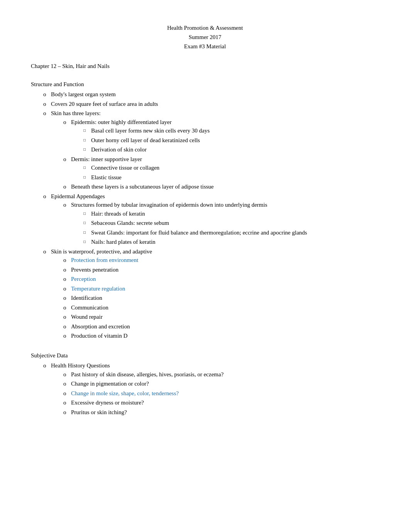 The image size is (410, 532). What do you see at coordinates (221, 308) in the screenshot?
I see `list-item: Communication` at bounding box center [221, 308].